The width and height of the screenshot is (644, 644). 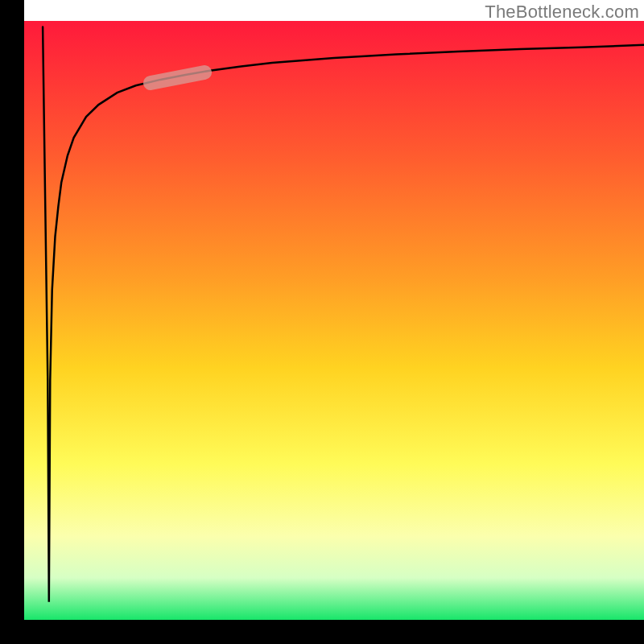 I want to click on y-axis-border, so click(x=12, y=322).